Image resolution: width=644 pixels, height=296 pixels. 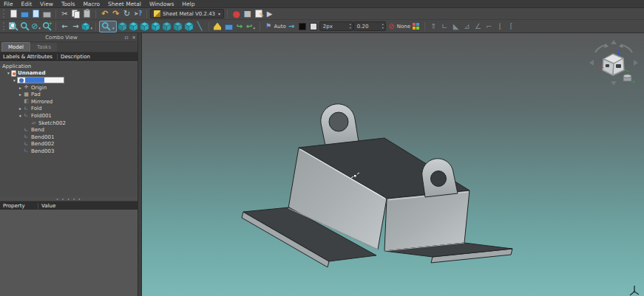 What do you see at coordinates (439, 179) in the screenshot?
I see `right-lug-hole` at bounding box center [439, 179].